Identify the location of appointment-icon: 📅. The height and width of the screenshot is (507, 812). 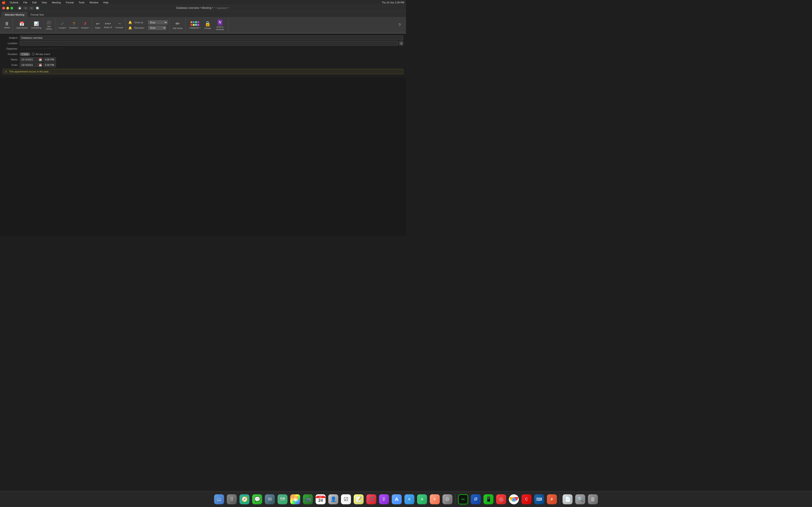
(21, 23).